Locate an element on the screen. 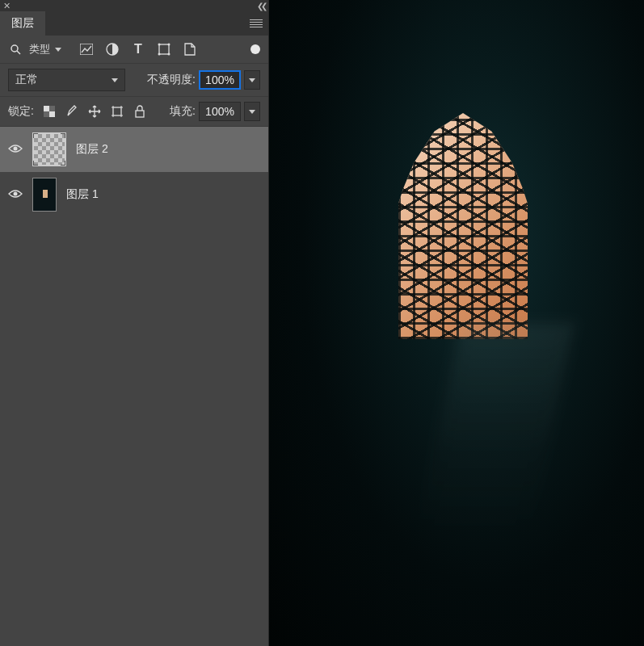 Image resolution: width=644 pixels, height=646 pixels. filter-row: 类型 T is located at coordinates (134, 50).